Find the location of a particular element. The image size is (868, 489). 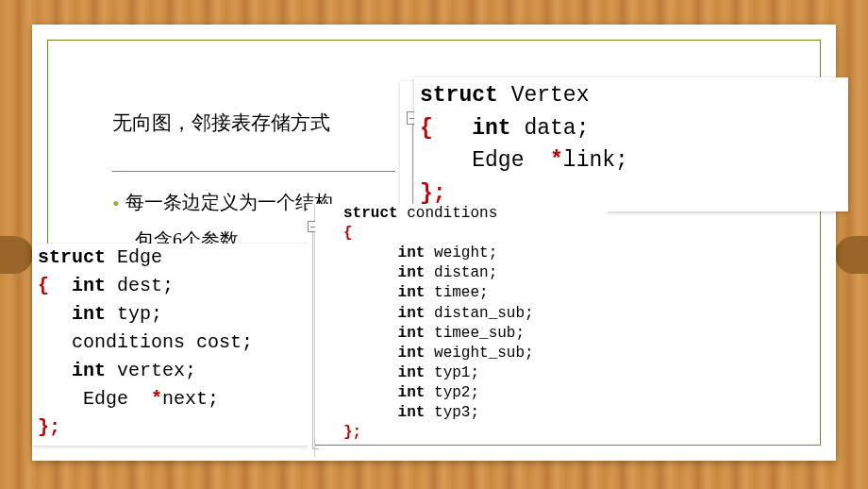

fold-line-conditions is located at coordinates (313, 341).